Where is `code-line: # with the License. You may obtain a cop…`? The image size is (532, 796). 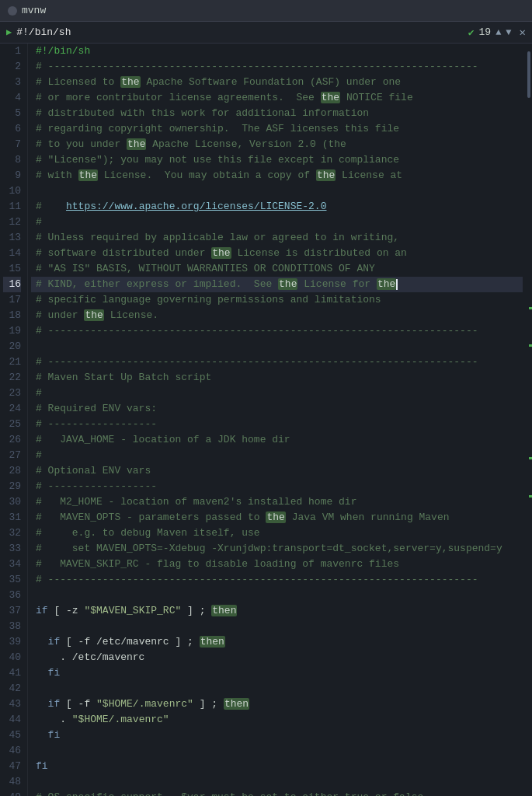 code-line: # with the License. You may obtain a cop… is located at coordinates (276, 176).